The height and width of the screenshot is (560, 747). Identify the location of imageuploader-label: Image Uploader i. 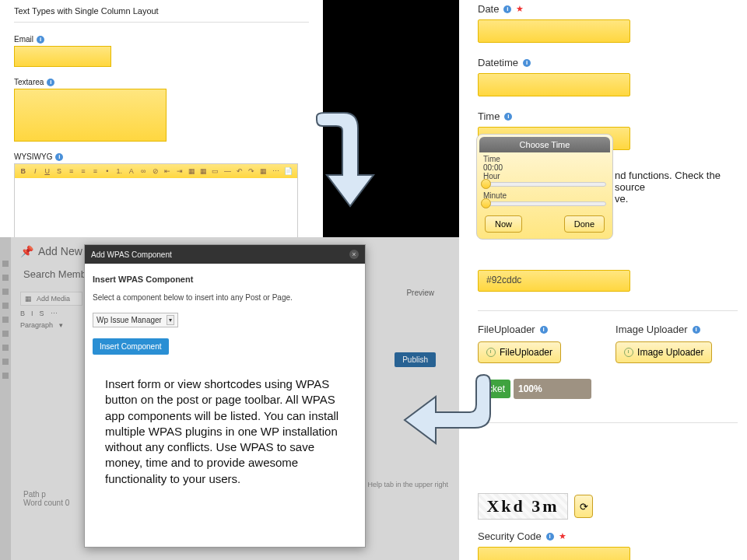
(664, 330).